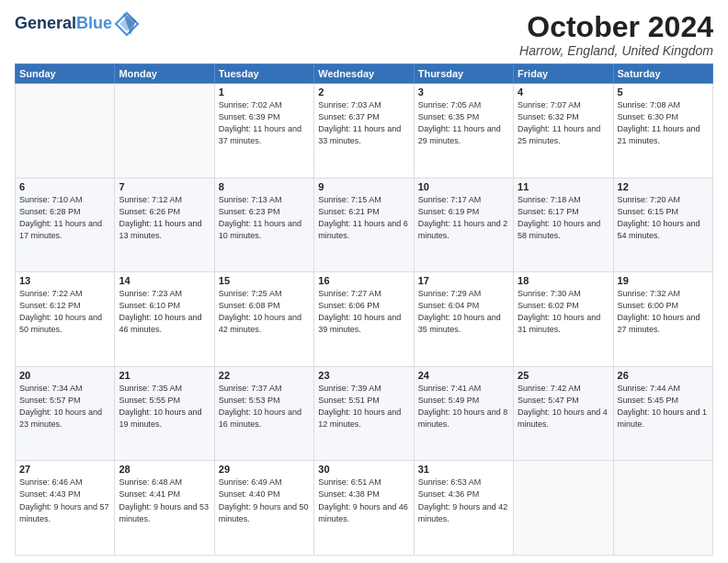  I want to click on day-info: Sunrise: 6:49 AM Sunset: 4:40 PM Dayligh…, so click(265, 500).